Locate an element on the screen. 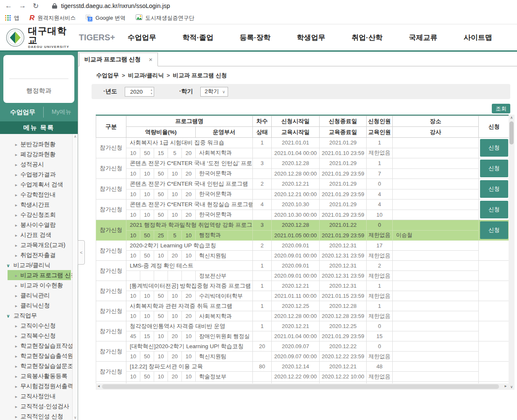 This screenshot has width=517, height=420. university-logo: 대구대학교 DAEGU UNIVERSITY TIGERS+ is located at coordinates (60, 38).